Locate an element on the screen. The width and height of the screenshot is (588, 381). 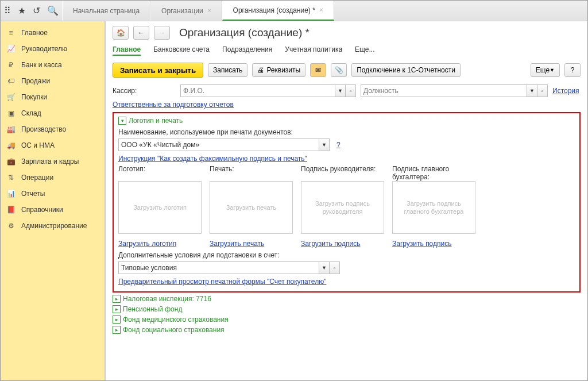
box-icon: ▣ is located at coordinates (11, 113).